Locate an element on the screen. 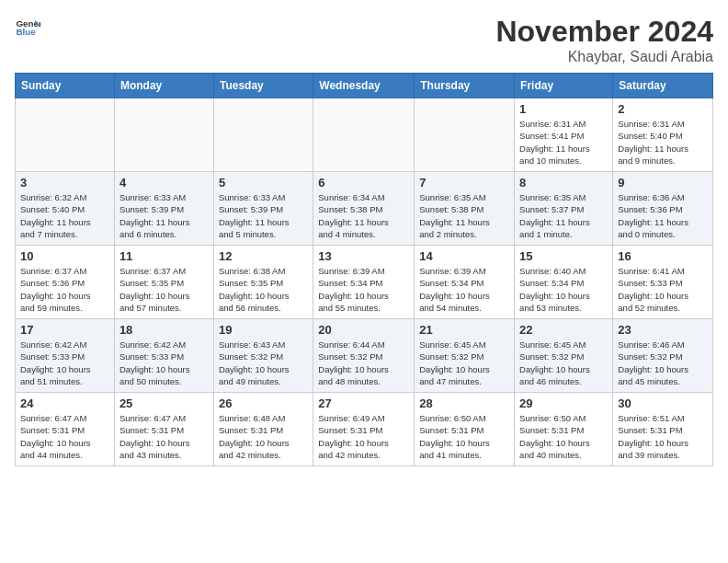 The height and width of the screenshot is (563, 728). table-row: 10Sunrise: 6:37 AM Sunset: 5:36 PM Dayli… is located at coordinates (65, 282).